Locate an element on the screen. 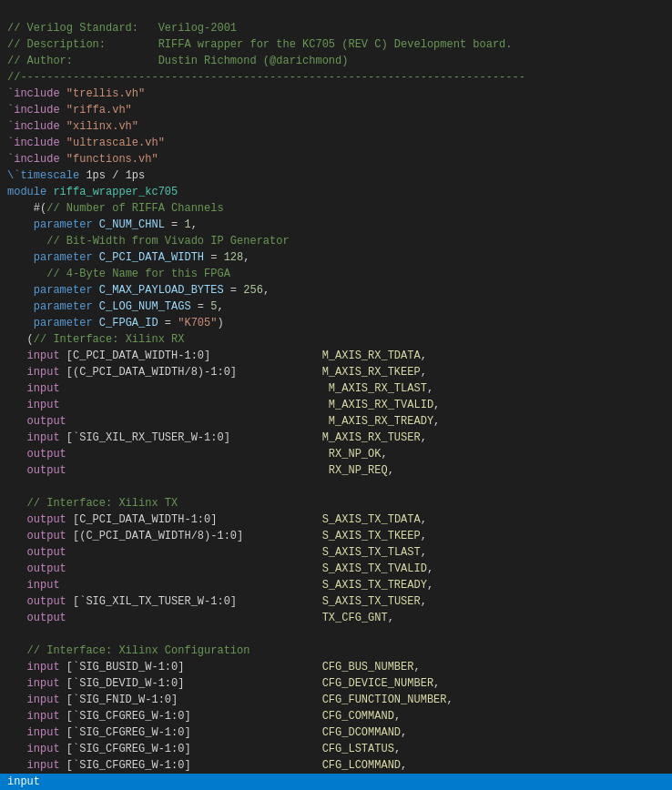  code-line: parameter C_MAX_PAYLOAD_BYTES = 256, is located at coordinates (336, 290).